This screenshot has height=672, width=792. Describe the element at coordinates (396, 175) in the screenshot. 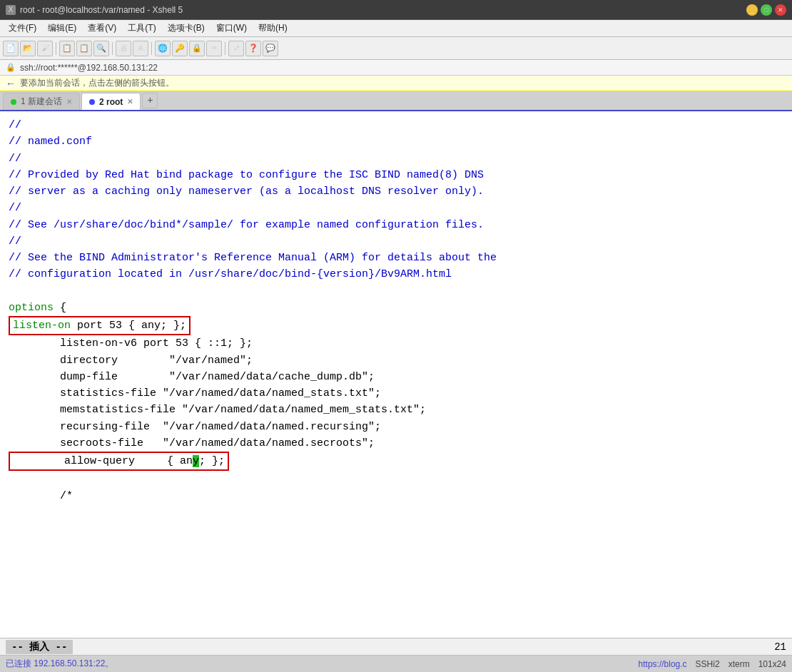

I see `terminal-line: // Provided by Red Hat bind package to c…` at that location.